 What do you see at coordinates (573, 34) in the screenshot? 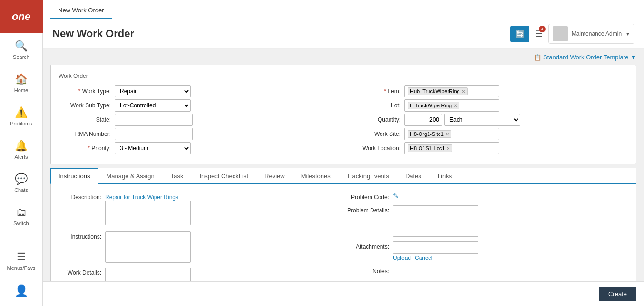
I see `header-actions: 🔄 ☰ ★ Maintenance Admin ▼` at bounding box center [573, 34].